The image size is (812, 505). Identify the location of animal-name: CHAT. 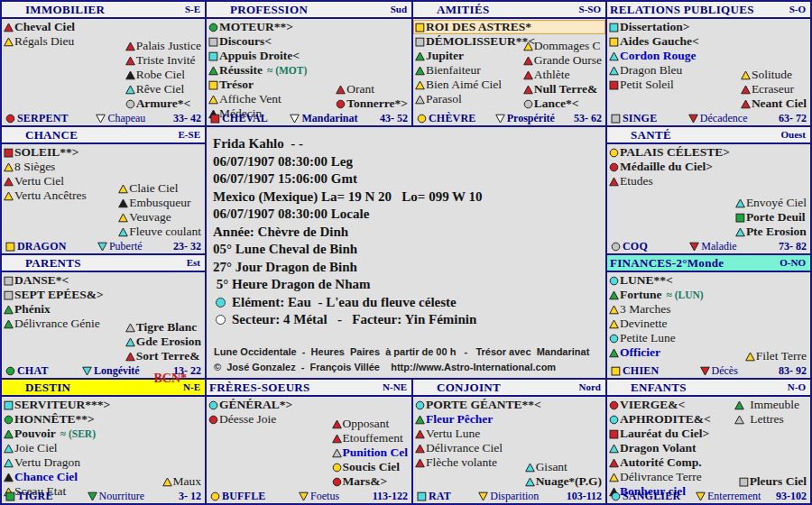
(32, 372).